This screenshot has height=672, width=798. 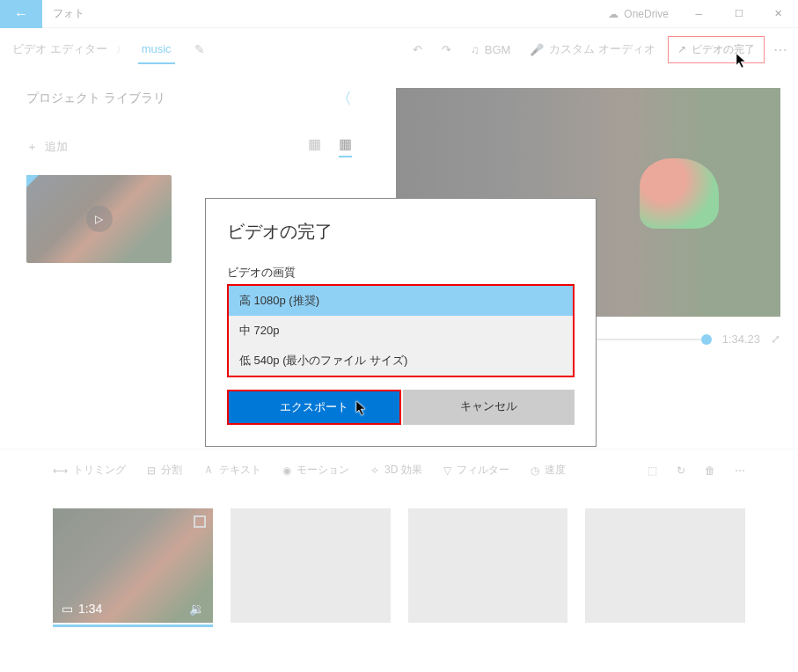 What do you see at coordinates (646, 14) in the screenshot?
I see `onedrive-label: OneDrive` at bounding box center [646, 14].